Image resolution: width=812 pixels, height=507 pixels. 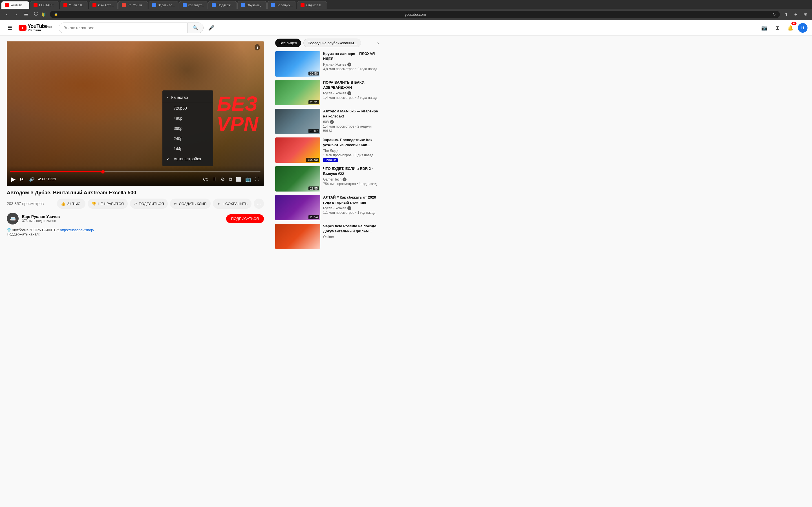 What do you see at coordinates (13, 219) in the screenshot?
I see `channel-avatar: 🚐` at bounding box center [13, 219].